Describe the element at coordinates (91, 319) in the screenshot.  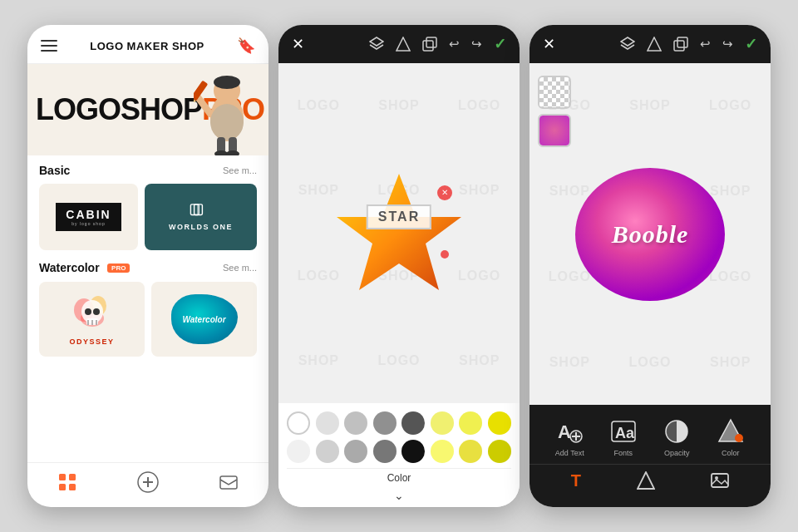
I see `odyssey-card: ODYSSEY` at that location.